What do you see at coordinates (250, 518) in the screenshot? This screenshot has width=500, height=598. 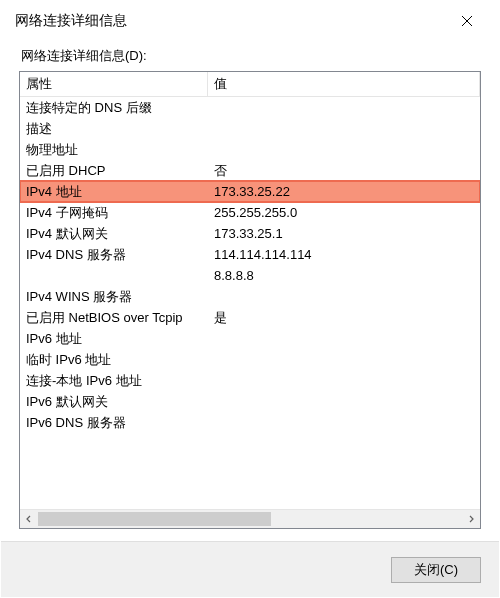 I see `horizontal-scrollbar` at bounding box center [250, 518].